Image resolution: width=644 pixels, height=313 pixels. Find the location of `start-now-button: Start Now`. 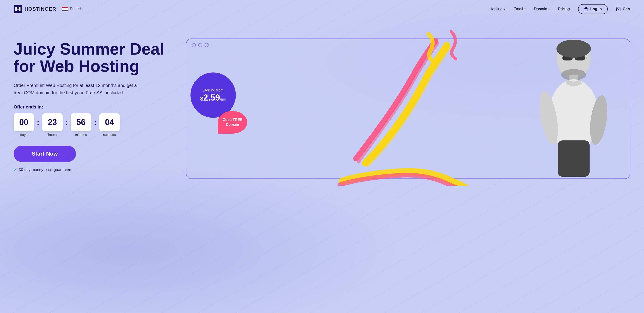

start-now-button: Start Now is located at coordinates (45, 154).